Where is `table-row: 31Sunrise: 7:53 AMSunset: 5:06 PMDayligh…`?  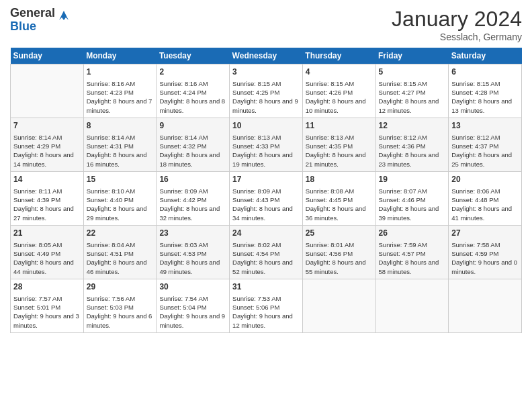 table-row: 31Sunrise: 7:53 AMSunset: 5:06 PMDayligh… is located at coordinates (266, 306).